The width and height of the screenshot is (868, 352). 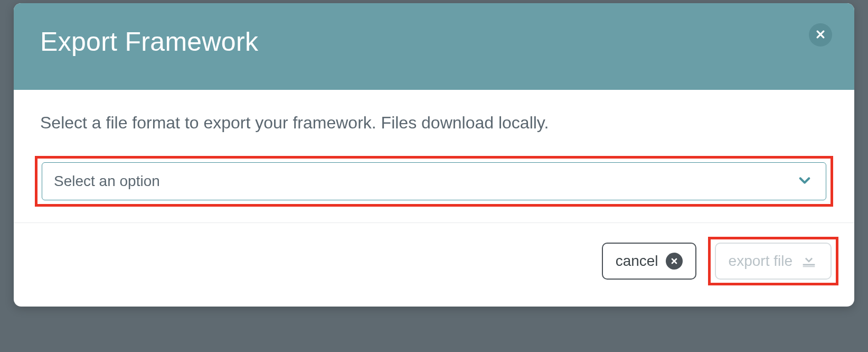 I want to click on export-file-button: export file, so click(x=773, y=261).